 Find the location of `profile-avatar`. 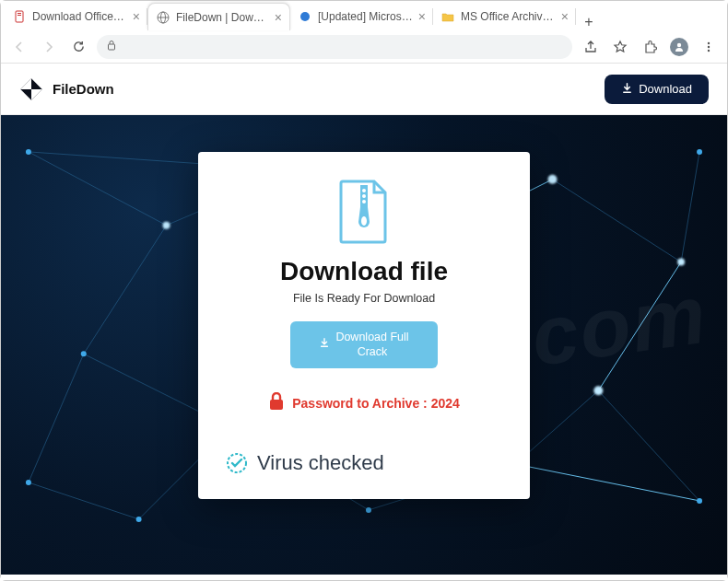

profile-avatar is located at coordinates (679, 47).